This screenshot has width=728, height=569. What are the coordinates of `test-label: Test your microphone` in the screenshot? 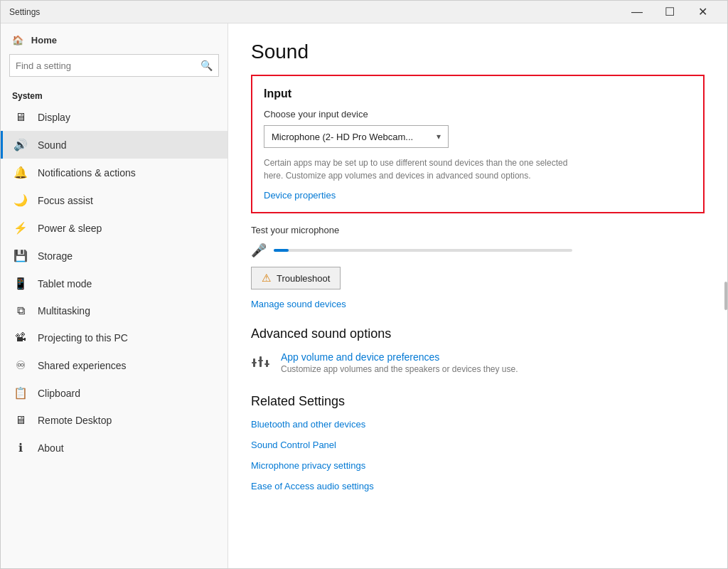 It's located at (478, 230).